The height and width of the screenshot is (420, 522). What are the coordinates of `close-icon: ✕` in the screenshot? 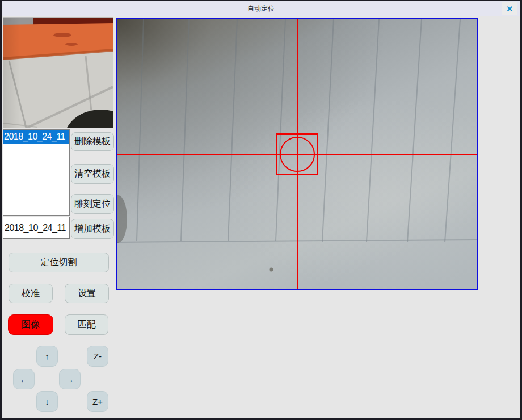 It's located at (510, 9).